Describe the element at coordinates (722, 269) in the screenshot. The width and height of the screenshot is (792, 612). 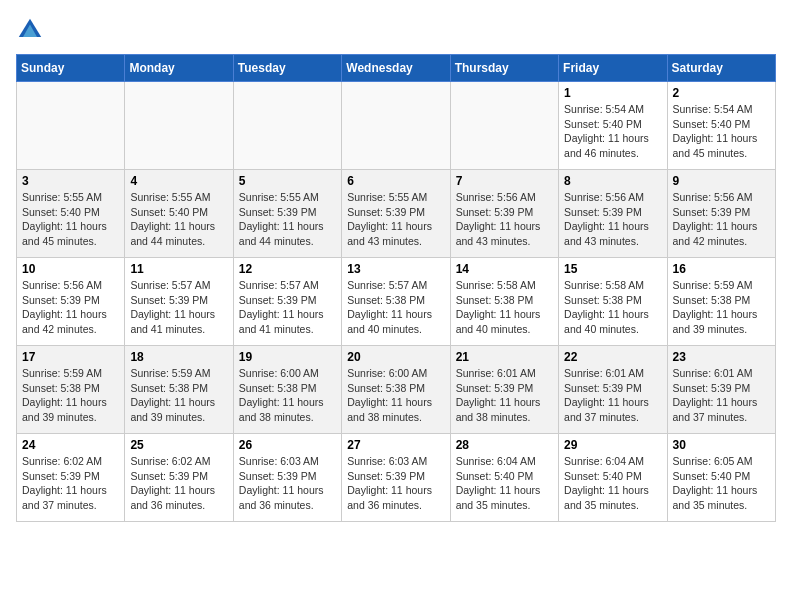
I see `day-number: 16` at that location.